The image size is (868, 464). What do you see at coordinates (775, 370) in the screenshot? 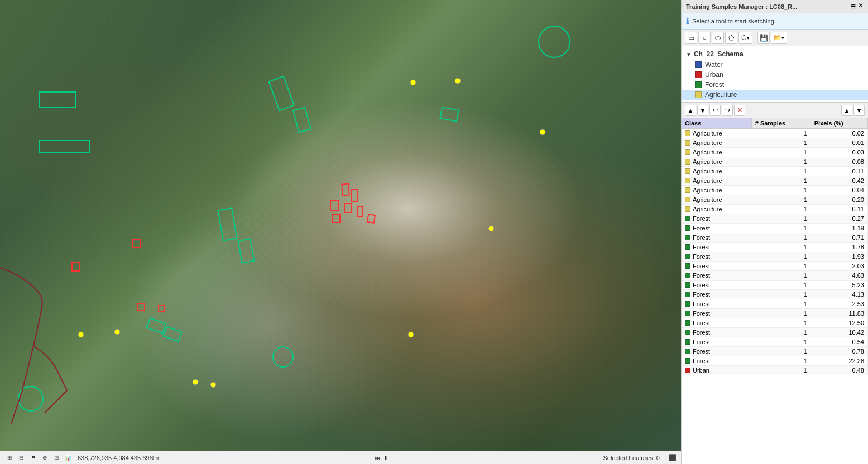
I see `table-row: Urban 1 0.48` at bounding box center [775, 370].